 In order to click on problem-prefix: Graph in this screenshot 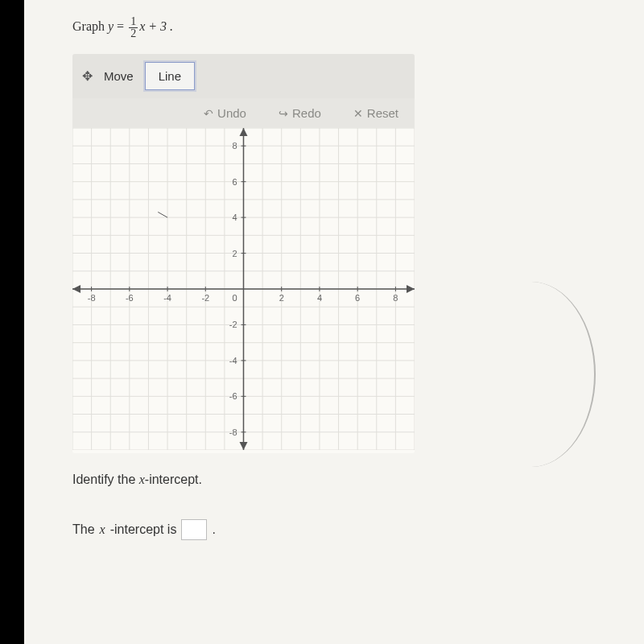, I will do `click(90, 26)`.